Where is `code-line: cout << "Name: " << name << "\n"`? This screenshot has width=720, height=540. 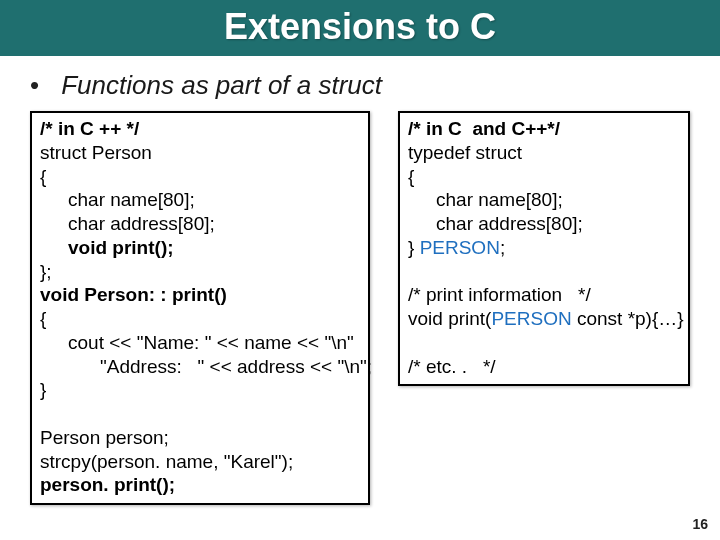 code-line: cout << "Name: " << name << "\n" is located at coordinates (200, 343).